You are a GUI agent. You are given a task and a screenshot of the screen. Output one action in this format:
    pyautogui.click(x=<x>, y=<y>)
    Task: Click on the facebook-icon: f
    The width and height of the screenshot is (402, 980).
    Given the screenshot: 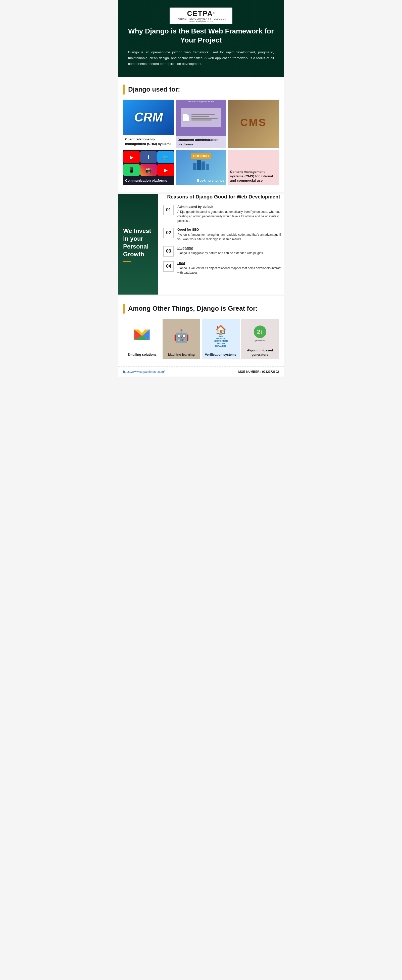 What is the action you would take?
    pyautogui.click(x=149, y=157)
    